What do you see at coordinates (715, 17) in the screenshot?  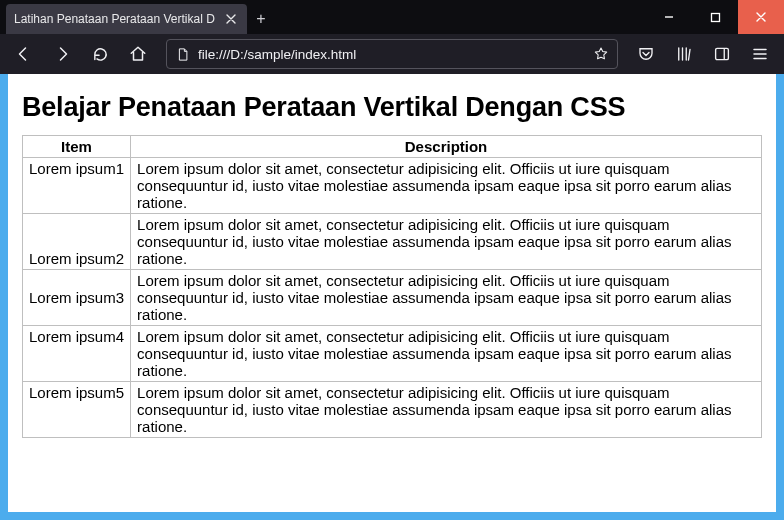 I see `window-controls` at bounding box center [715, 17].